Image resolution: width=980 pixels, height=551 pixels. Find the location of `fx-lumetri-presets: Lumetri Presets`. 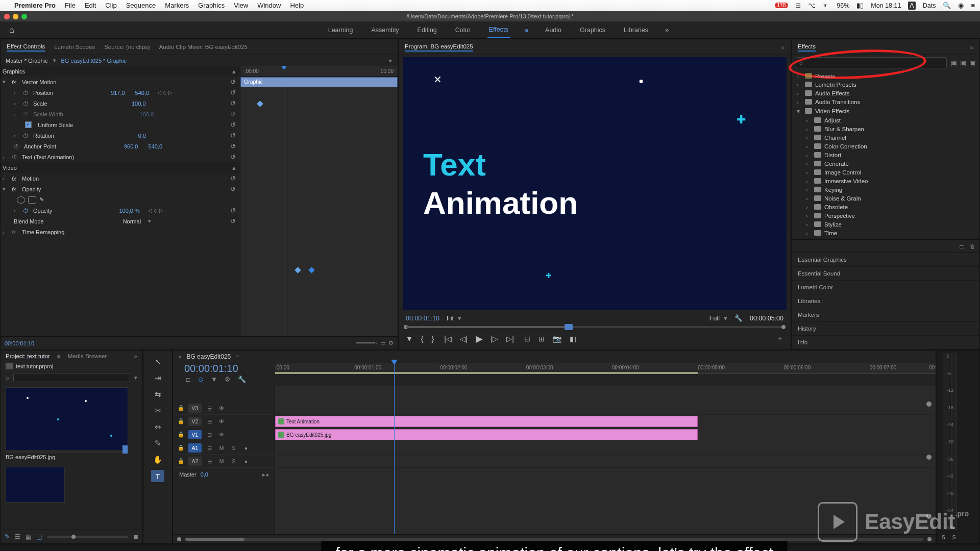

fx-lumetri-presets: Lumetri Presets is located at coordinates (836, 85).